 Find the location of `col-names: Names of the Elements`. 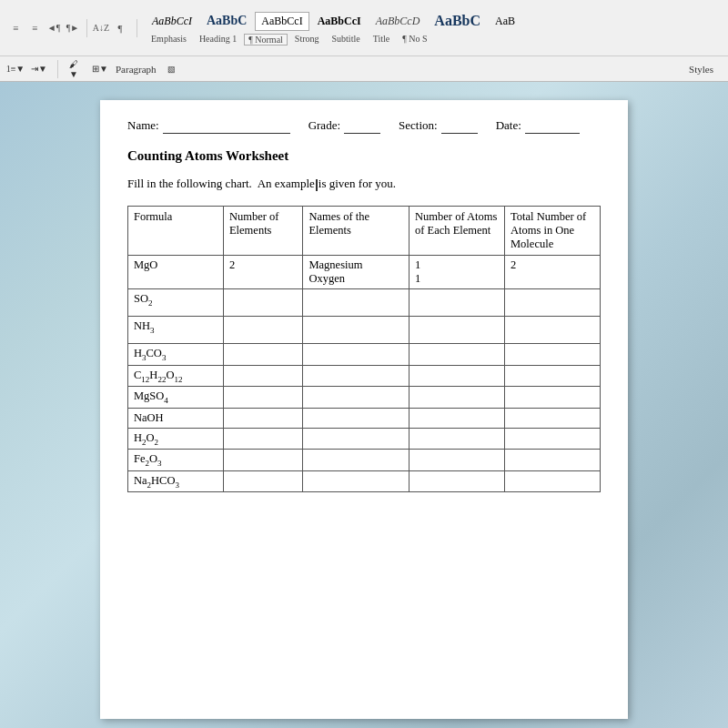

col-names: Names of the Elements is located at coordinates (357, 231).